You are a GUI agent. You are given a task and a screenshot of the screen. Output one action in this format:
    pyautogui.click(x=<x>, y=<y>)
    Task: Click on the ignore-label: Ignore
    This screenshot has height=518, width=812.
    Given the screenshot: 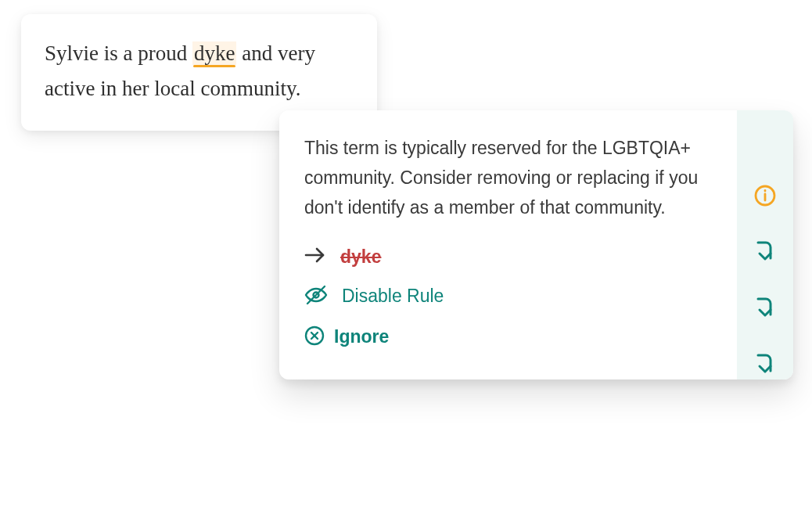 What is the action you would take?
    pyautogui.click(x=361, y=336)
    